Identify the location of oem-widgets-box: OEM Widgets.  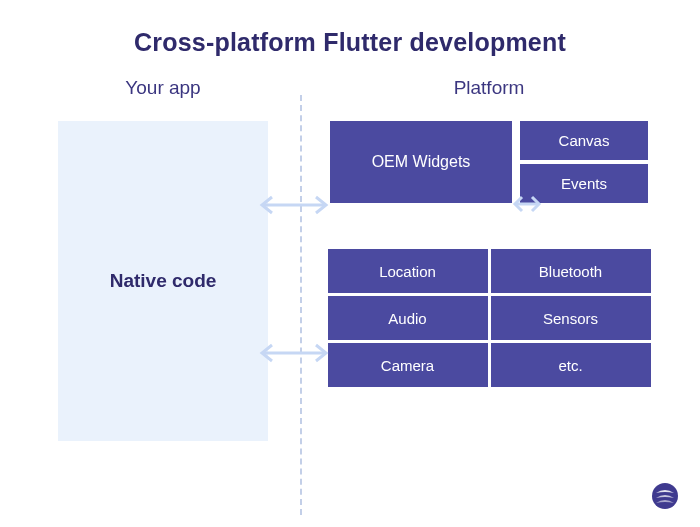
(421, 162).